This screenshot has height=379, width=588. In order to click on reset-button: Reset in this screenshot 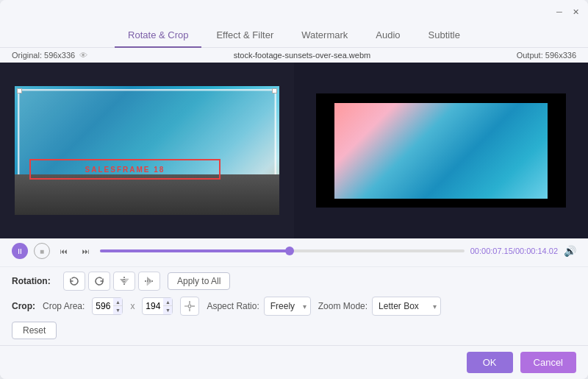, I will do `click(34, 330)`.